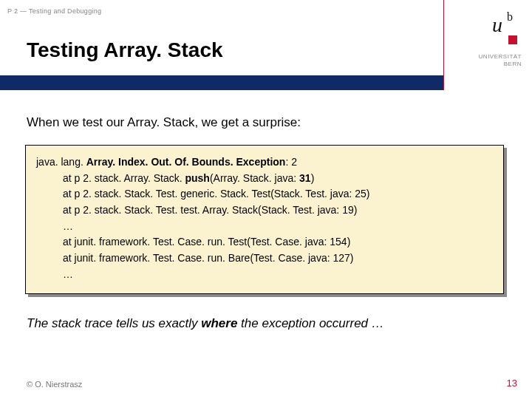 Image resolution: width=532 pixels, height=399 pixels. Describe the element at coordinates (265, 194) in the screenshot. I see `trace-line-3: at p 2. stack. Stack. Test. generic. Sta…` at that location.